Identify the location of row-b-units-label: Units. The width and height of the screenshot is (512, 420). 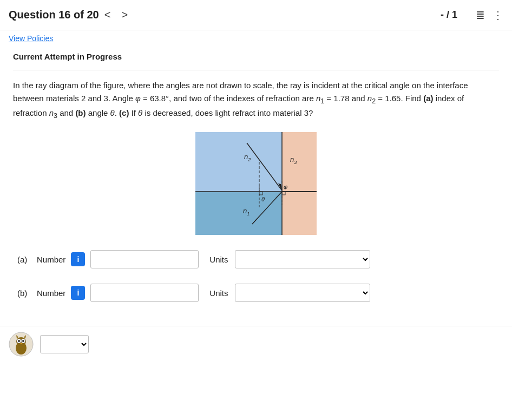
(219, 293).